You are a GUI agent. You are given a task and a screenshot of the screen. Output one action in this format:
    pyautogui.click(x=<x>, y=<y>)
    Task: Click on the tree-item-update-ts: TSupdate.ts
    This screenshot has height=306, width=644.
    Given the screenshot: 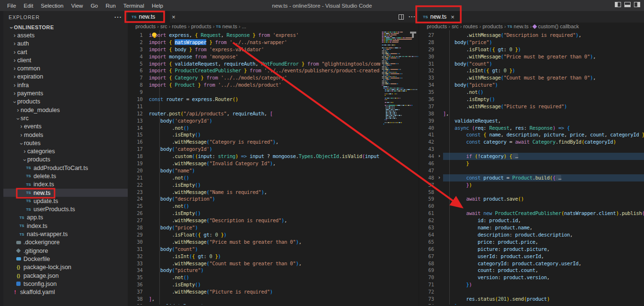 What is the action you would take?
    pyautogui.click(x=64, y=201)
    